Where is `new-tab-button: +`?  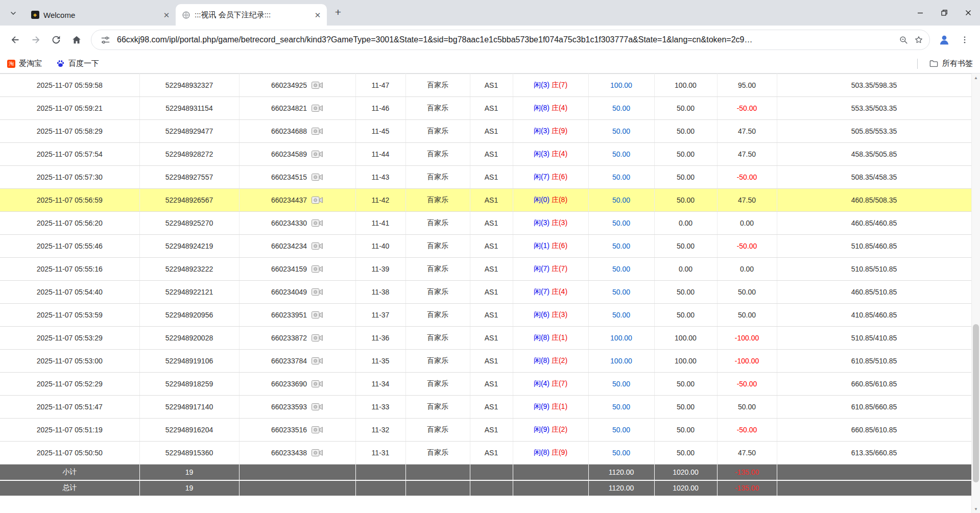
new-tab-button: + is located at coordinates (338, 12).